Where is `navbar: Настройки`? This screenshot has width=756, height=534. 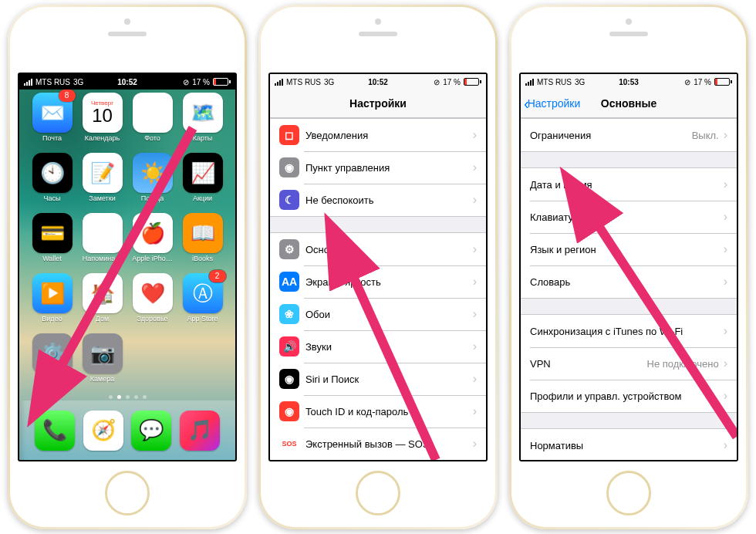 navbar: Настройки is located at coordinates (378, 103).